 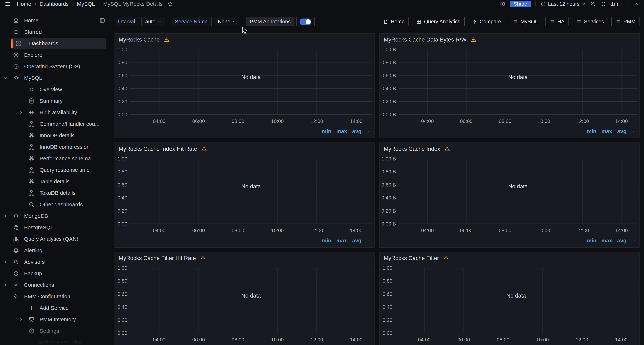 What do you see at coordinates (55, 78) in the screenshot?
I see `sidebar-item-mysql: MySQL` at bounding box center [55, 78].